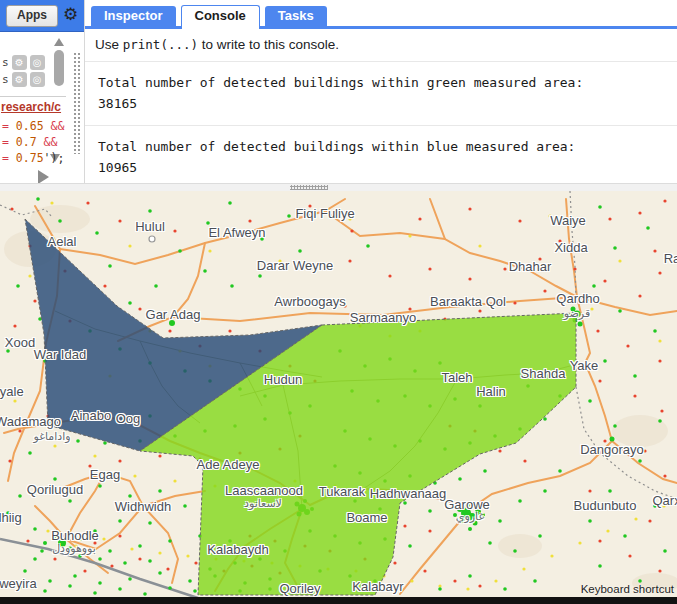  I want to click on town-label: Shahda, so click(544, 374).